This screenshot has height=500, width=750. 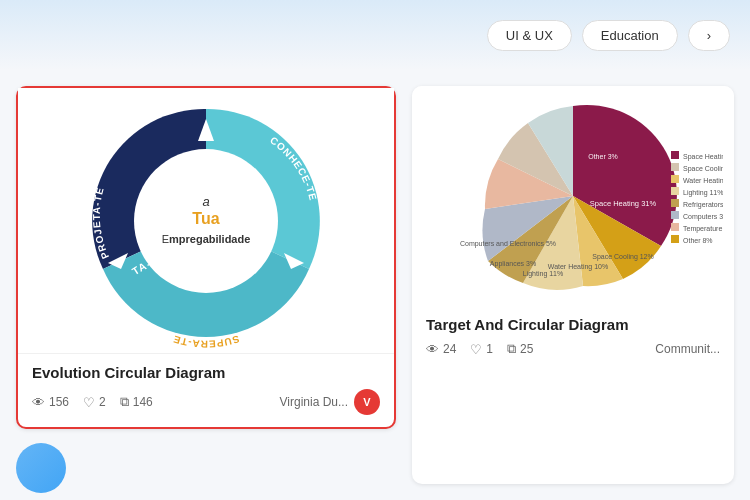 I want to click on copies-count: ⧉ 146, so click(x=136, y=402).